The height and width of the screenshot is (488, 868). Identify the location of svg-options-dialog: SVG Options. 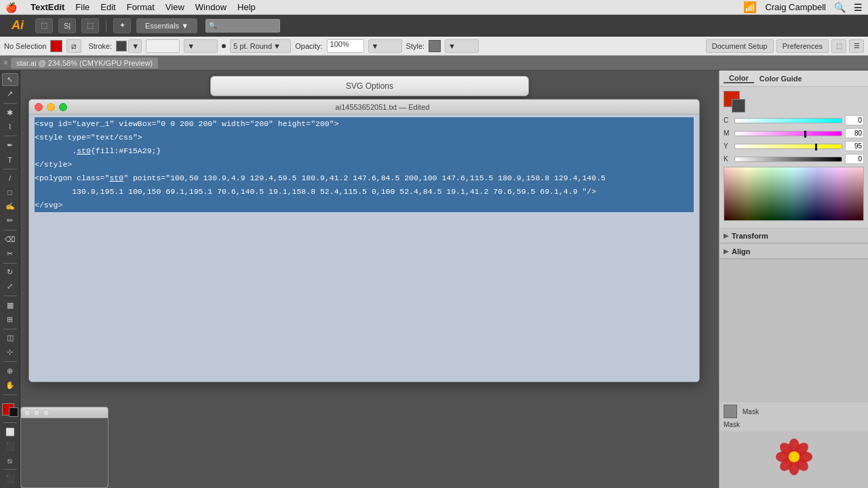
(370, 86).